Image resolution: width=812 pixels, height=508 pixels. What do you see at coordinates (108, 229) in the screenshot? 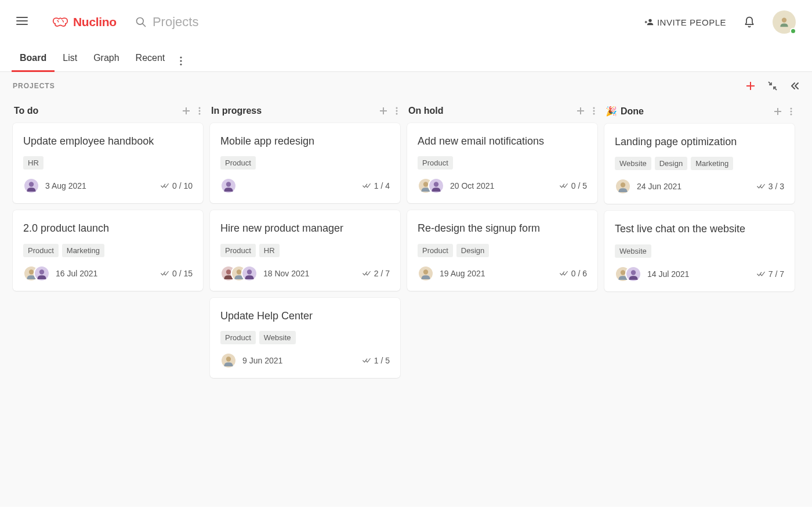
I see `card-title: 2.0 product launch` at bounding box center [108, 229].